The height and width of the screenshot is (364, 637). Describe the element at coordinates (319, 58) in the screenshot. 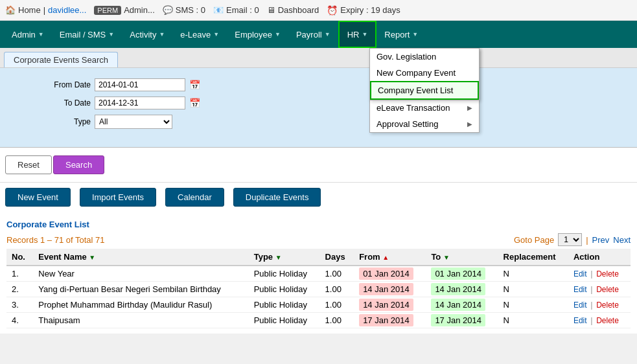

I see `tabbar: Corporate Events Search` at that location.